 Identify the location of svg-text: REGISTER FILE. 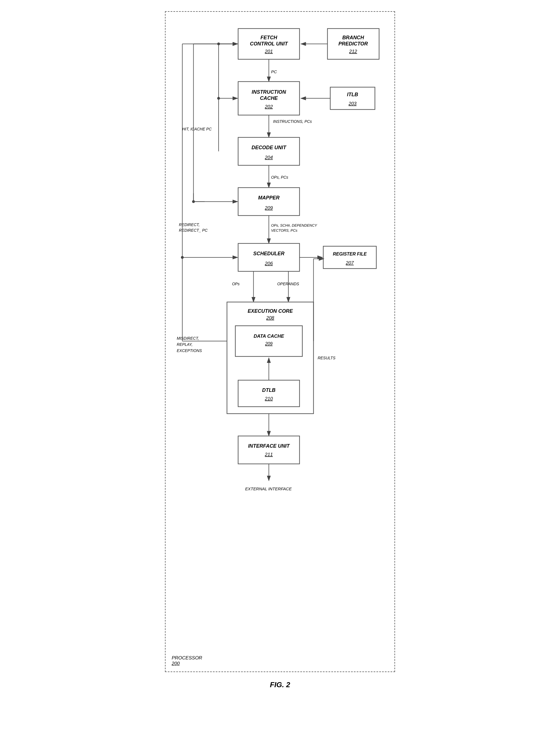
(350, 254).